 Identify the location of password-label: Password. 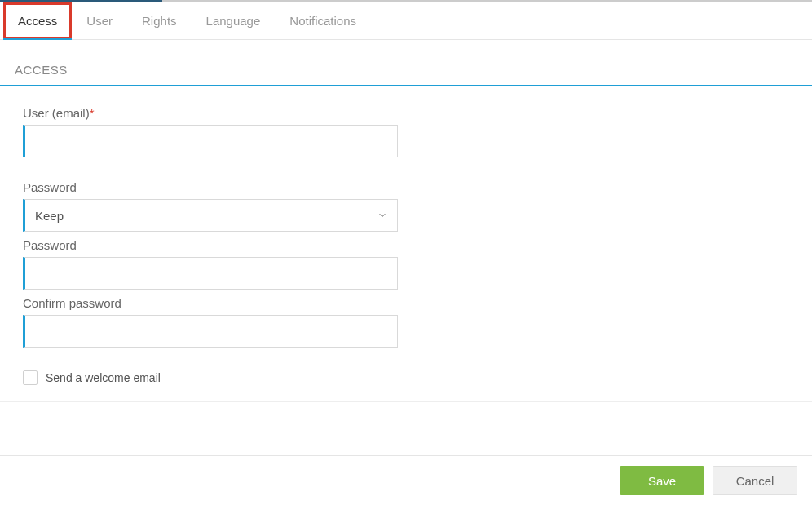
(406, 245).